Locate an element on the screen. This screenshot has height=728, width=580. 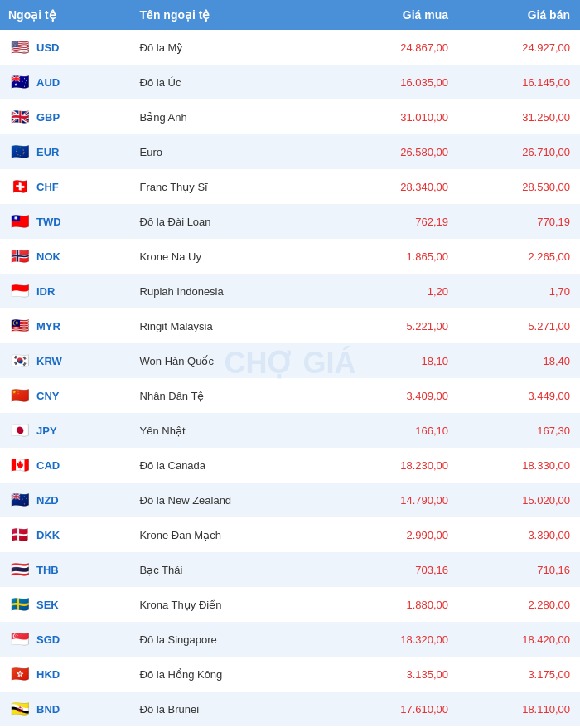
currency-name: Ringit Malaysia is located at coordinates (235, 326).